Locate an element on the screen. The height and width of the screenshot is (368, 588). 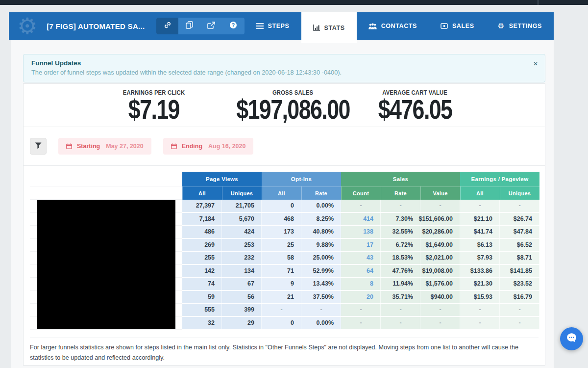
table-cell: 399 is located at coordinates (242, 310).